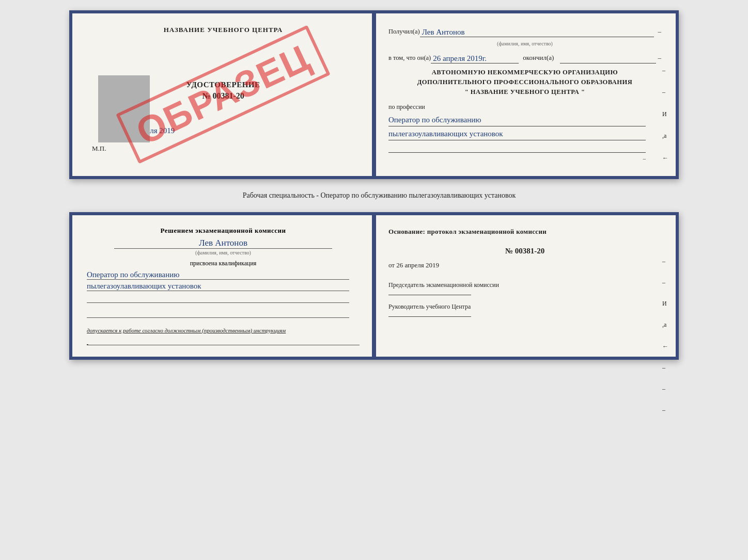 This screenshot has width=748, height=560. I want to click on cert-right-page: Получил(а) Лев Антонов – (фамилия, имя, …, so click(525, 95).